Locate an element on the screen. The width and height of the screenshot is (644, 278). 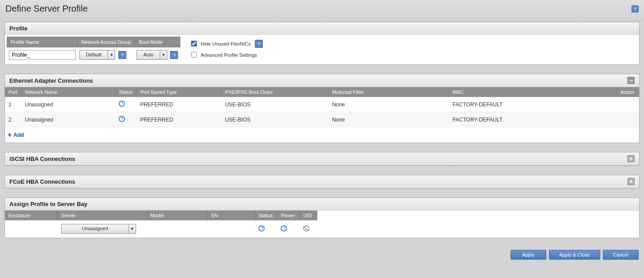
profile-header-label: Profile is located at coordinates (18, 29).